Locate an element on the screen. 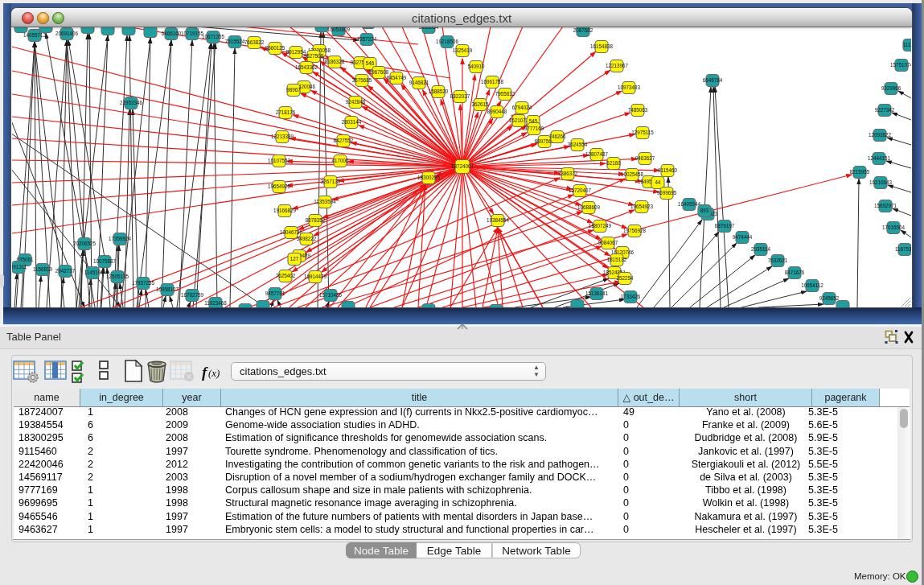  svg-text: 17957255 is located at coordinates (143, 283).